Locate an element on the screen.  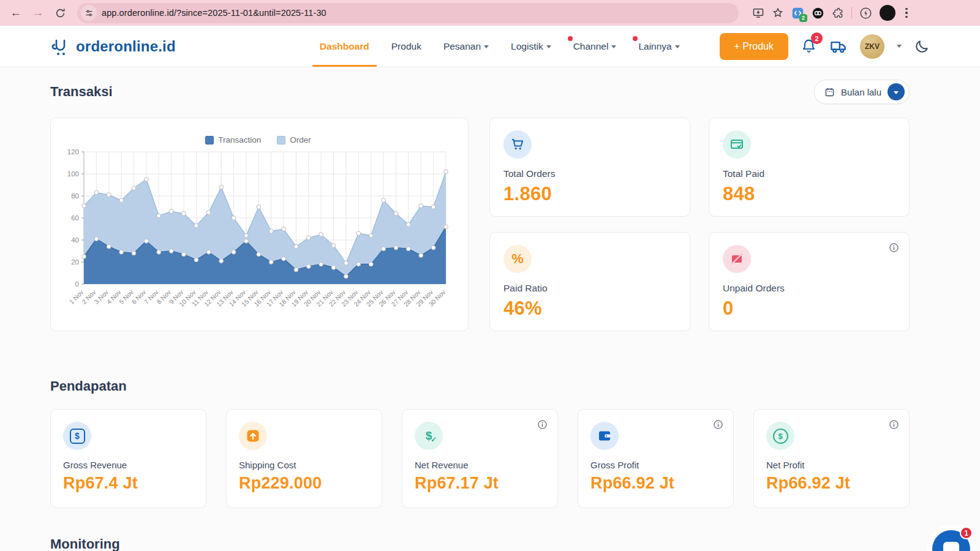
dollar-check-icon: $✓ is located at coordinates (429, 436).